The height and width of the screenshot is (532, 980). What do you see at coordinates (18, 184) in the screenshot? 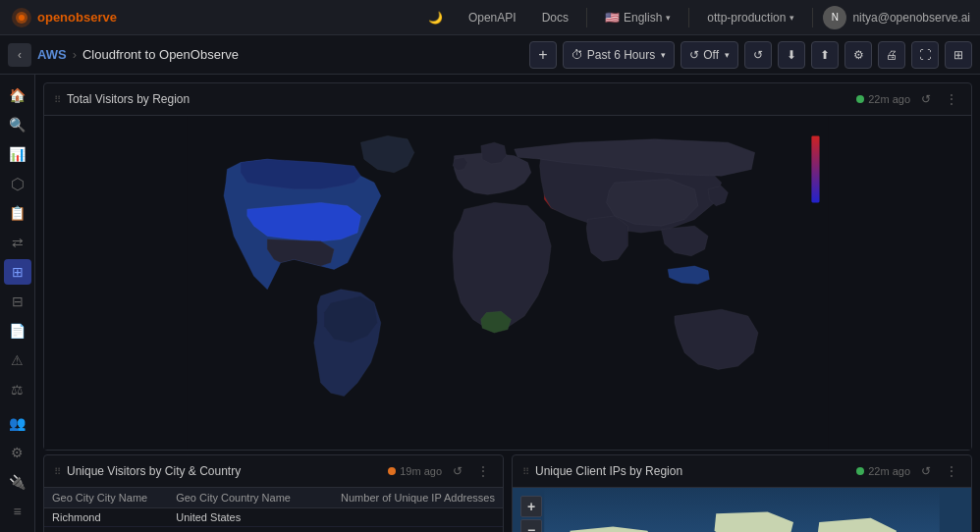
I see `sidebar-item-panels: ⬡` at bounding box center [18, 184].